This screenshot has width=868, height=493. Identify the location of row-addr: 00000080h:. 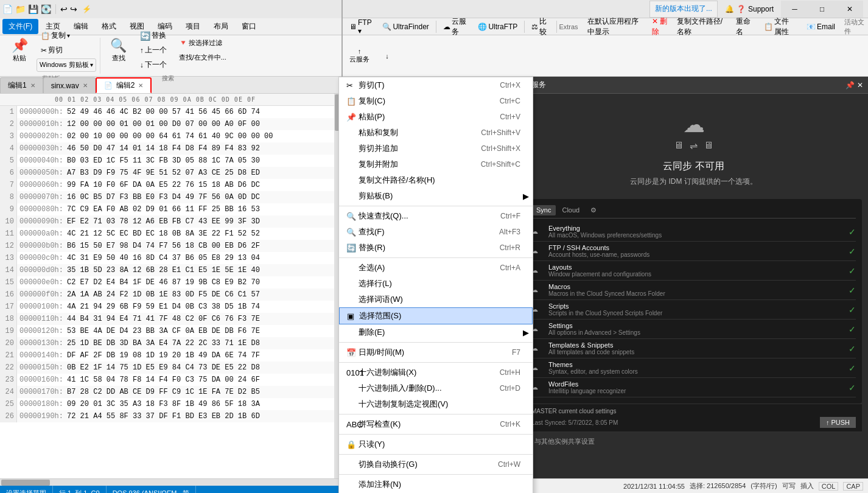
(41, 209).